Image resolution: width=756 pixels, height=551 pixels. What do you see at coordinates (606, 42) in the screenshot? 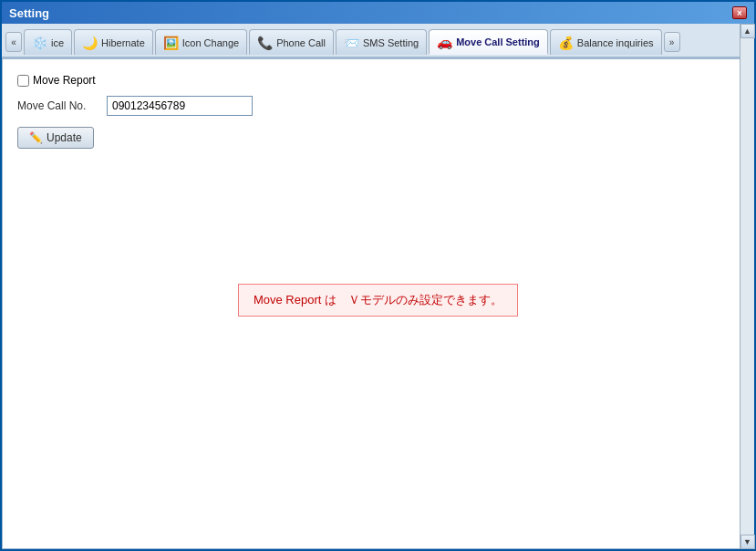
I see `tab-balance-inquiries: 💰 Balance inquiries` at bounding box center [606, 42].